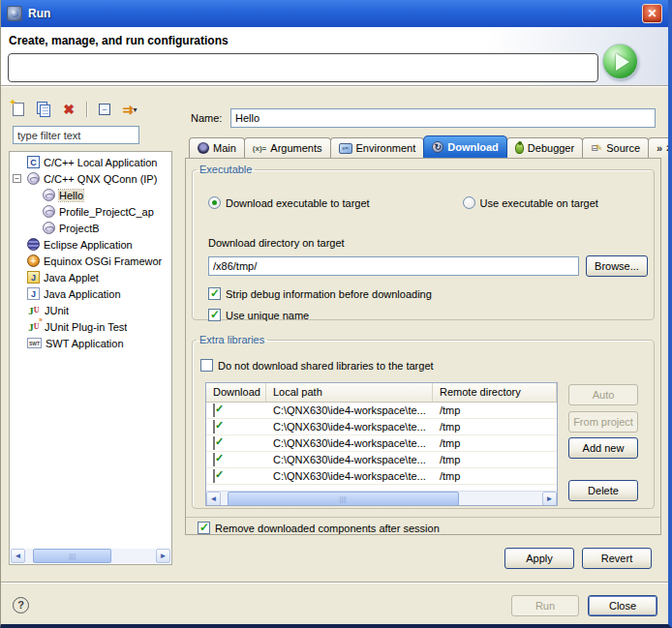 The height and width of the screenshot is (628, 672). I want to click on chevron-down-icon: ▾, so click(135, 110).